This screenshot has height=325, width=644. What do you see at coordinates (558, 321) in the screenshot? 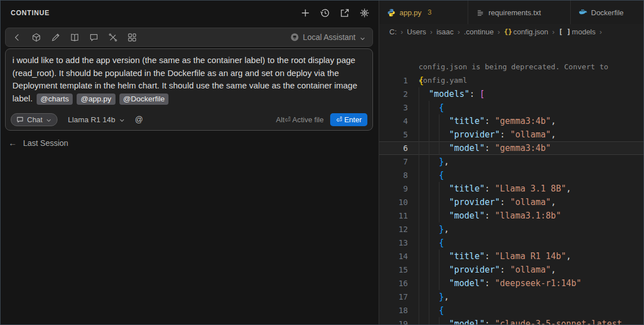
I see `code-token: "claude-3-5-sonnet-latest` at bounding box center [558, 321].